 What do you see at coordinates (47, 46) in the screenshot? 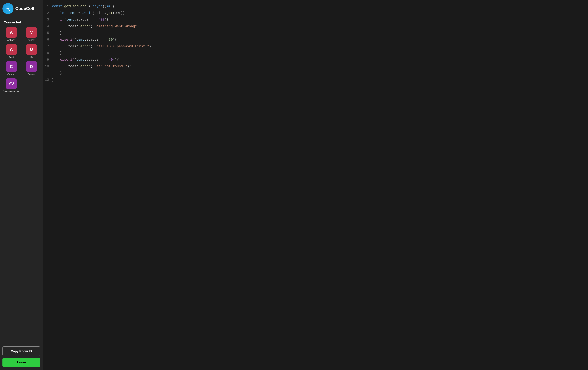
I see `line-number: 7` at bounding box center [47, 46].